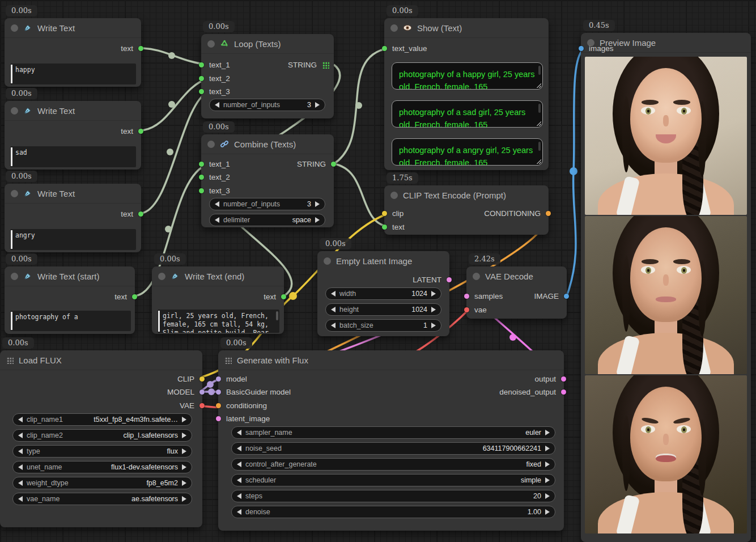 The height and width of the screenshot is (542, 756). I want to click on node-titlebar: Empty Latent Image, so click(383, 261).